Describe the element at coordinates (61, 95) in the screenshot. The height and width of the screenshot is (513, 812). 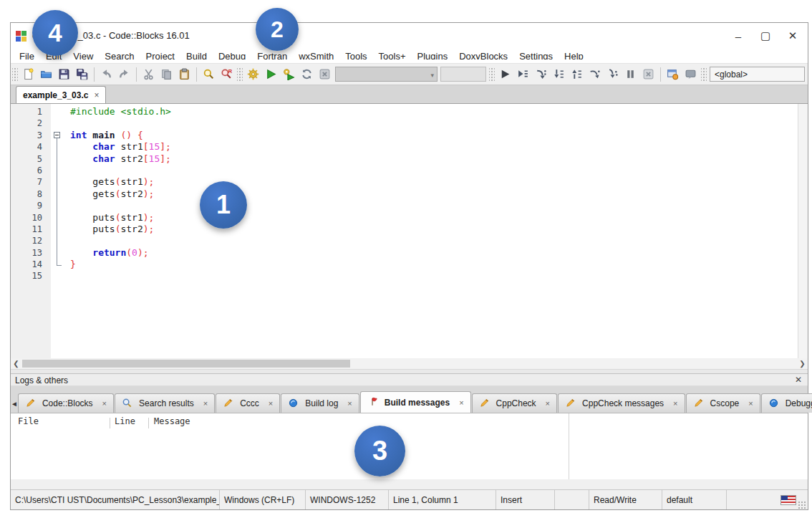
I see `editor-tab: example_3_03.c ×` at that location.